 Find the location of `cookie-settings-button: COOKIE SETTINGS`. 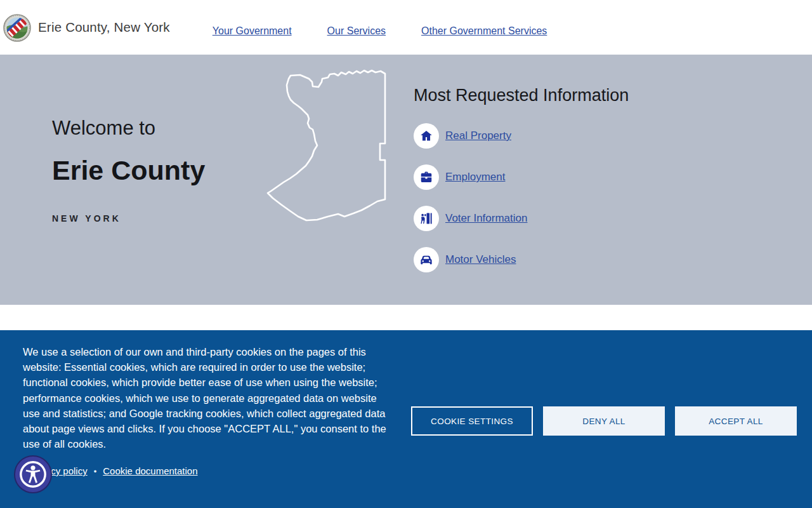

cookie-settings-button: COOKIE SETTINGS is located at coordinates (472, 421).